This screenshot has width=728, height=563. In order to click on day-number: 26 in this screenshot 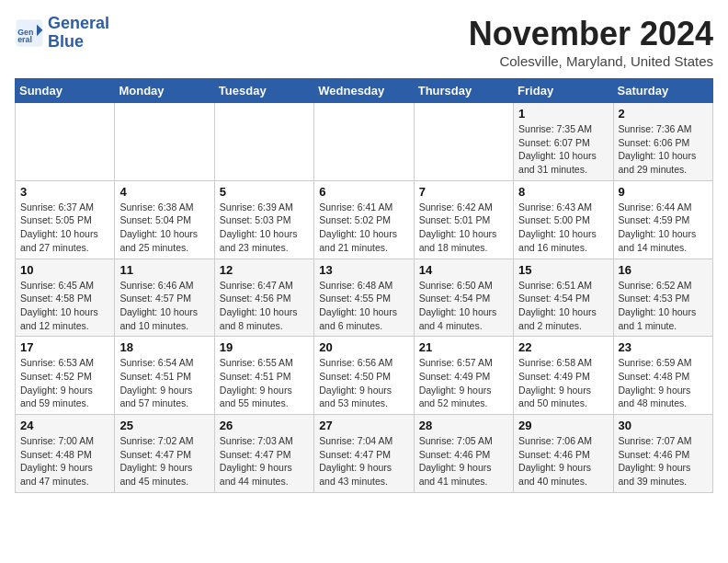, I will do `click(265, 425)`.